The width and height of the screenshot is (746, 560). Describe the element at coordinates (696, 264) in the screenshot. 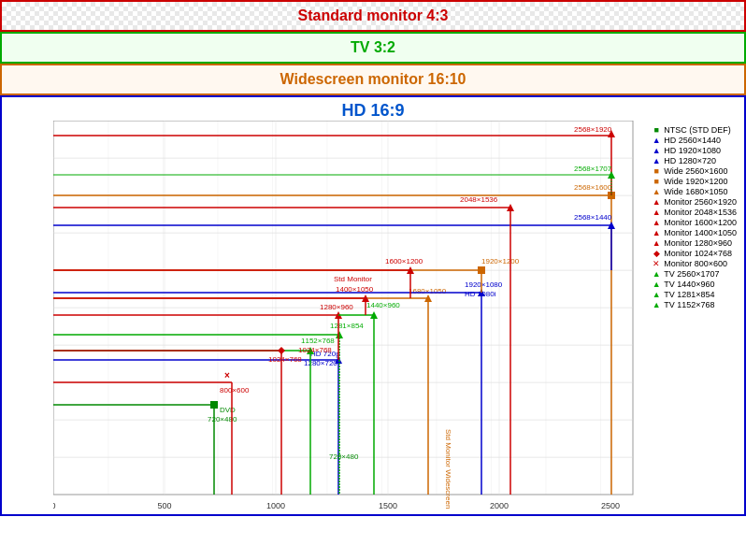

I see `legend-label: Monitor 800×600` at that location.